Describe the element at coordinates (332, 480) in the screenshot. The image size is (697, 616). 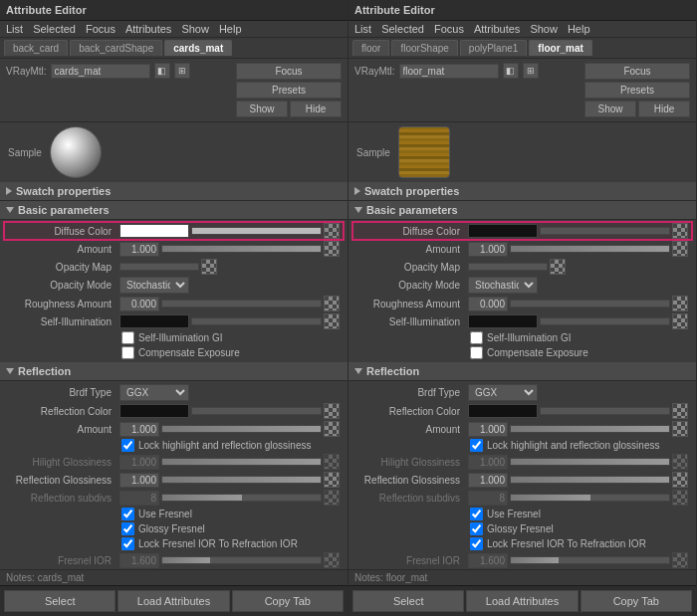
I see `left-refl-gloss-checker` at that location.